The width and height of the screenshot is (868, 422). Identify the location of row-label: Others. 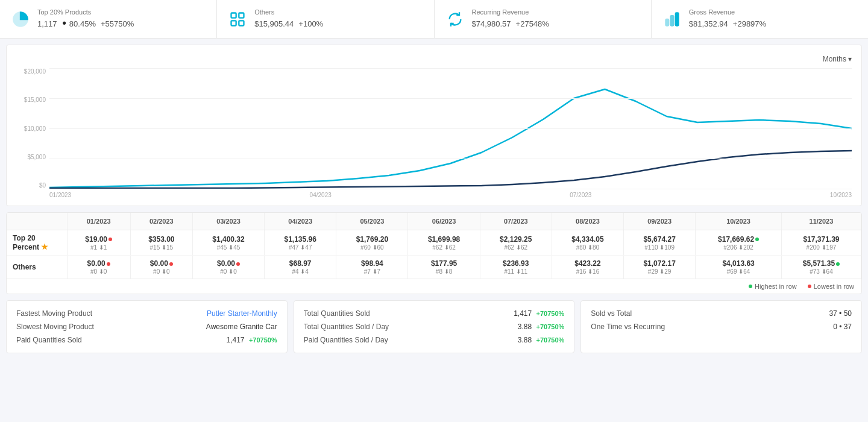
(37, 268).